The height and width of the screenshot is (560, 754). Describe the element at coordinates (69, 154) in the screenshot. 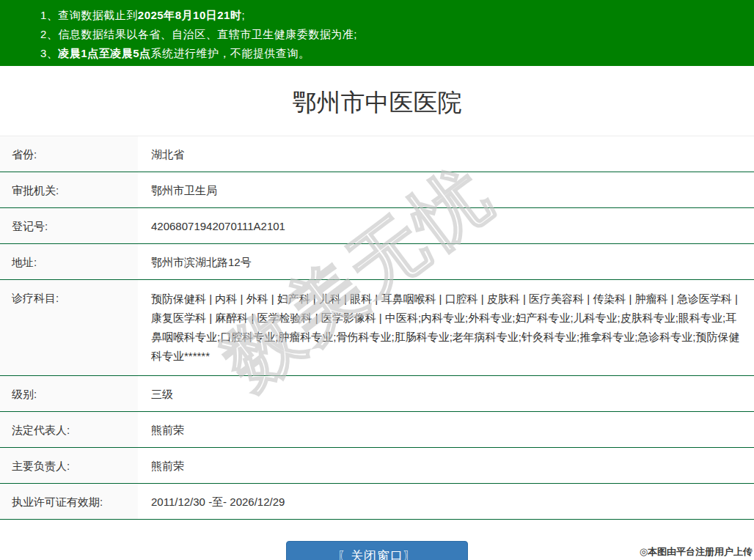

I see `row-label: 省份:` at that location.